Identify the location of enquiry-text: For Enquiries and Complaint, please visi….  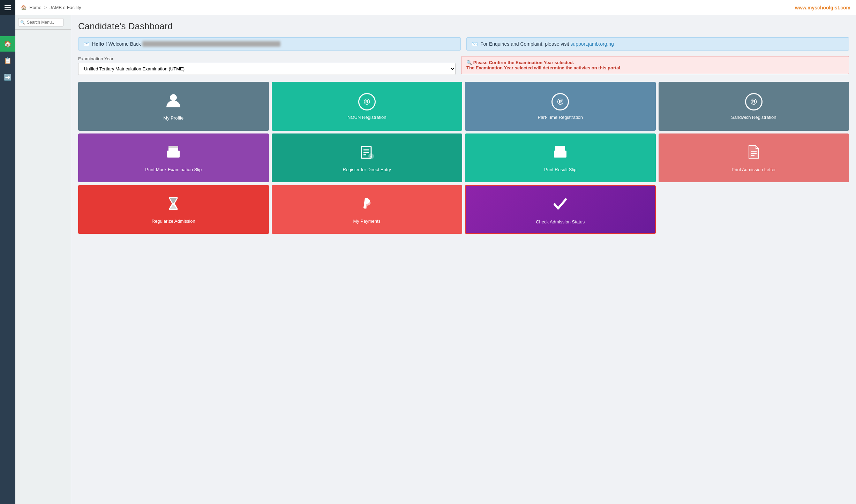
(547, 44).